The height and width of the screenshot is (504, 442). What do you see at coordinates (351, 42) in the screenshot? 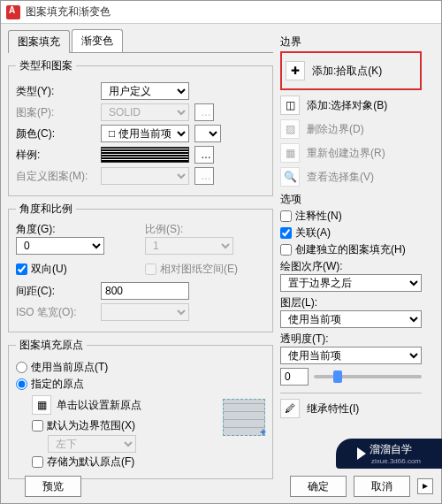
I see `boundary-title: 边界` at bounding box center [351, 42].